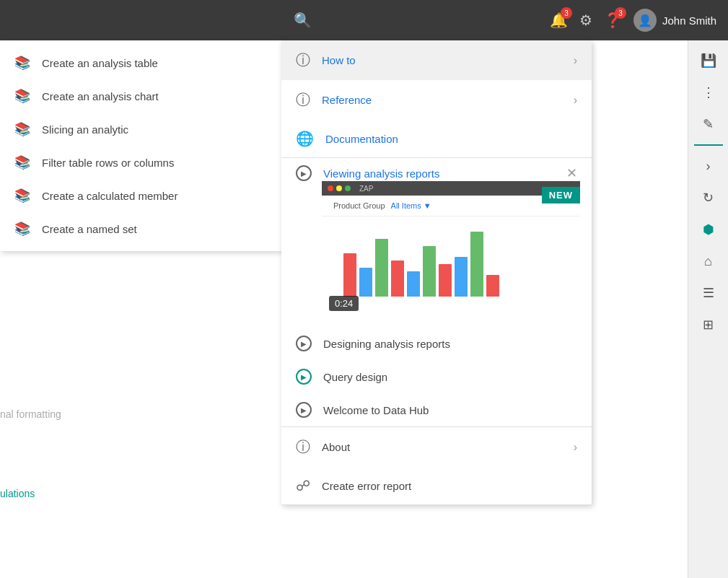 This screenshot has height=578, width=728. Describe the element at coordinates (303, 20) in the screenshot. I see `search-icon: 🔍` at that location.